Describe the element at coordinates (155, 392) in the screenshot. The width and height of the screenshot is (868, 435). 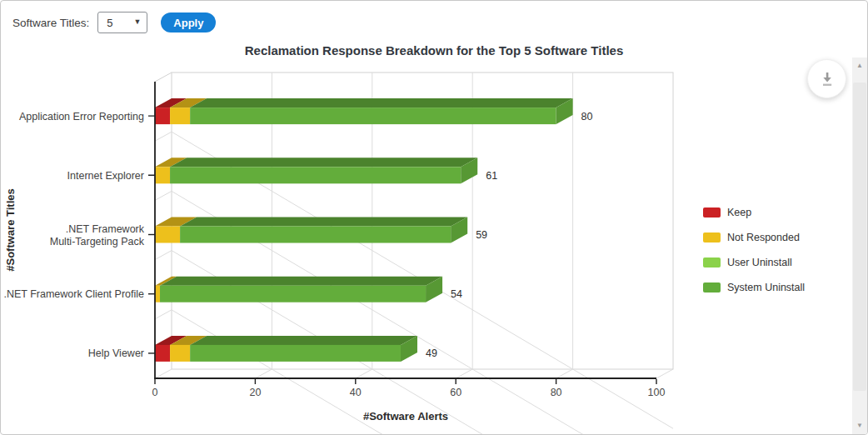
I see `x-tick-label: 0` at that location.